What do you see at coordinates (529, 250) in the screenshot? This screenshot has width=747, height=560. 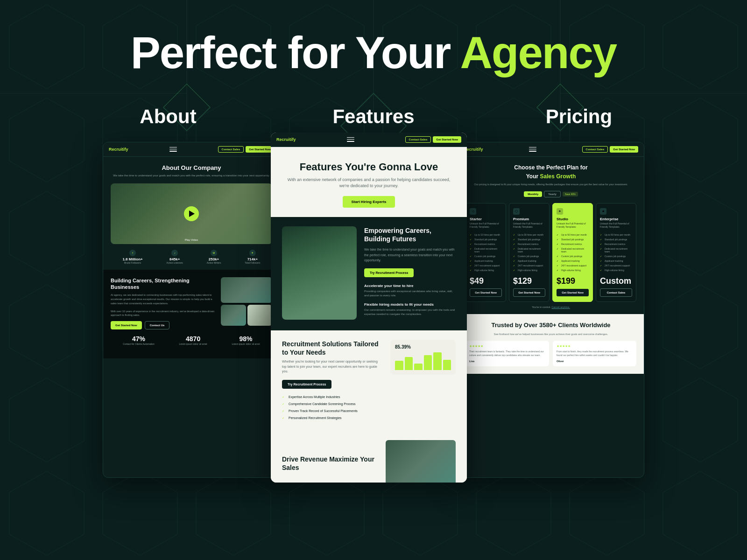 I see `premium-feat4: Dedicated recruitment team` at bounding box center [529, 250].